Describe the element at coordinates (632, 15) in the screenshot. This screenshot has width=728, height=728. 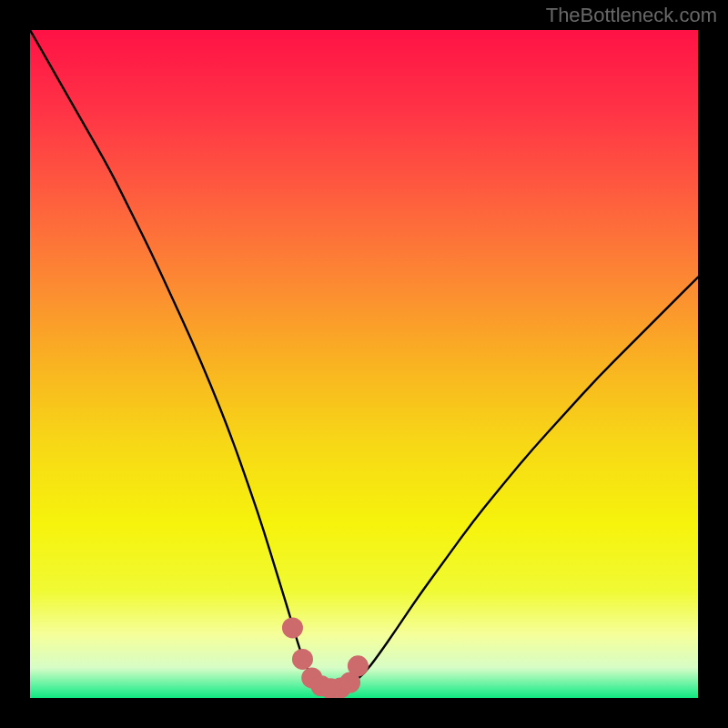
I see `watermark-text: TheBottleneck.com` at that location.